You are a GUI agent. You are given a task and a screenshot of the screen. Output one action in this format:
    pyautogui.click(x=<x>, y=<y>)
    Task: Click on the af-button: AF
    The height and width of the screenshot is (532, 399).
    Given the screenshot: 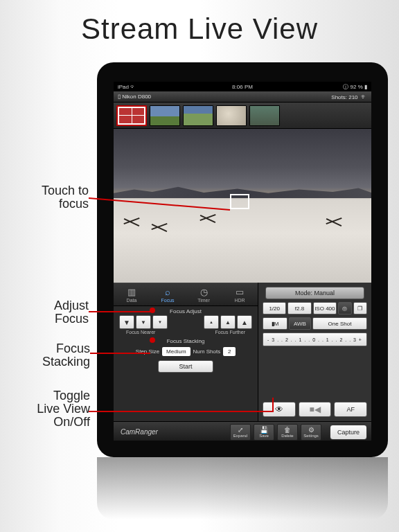 What is the action you would take?
    pyautogui.click(x=351, y=409)
    